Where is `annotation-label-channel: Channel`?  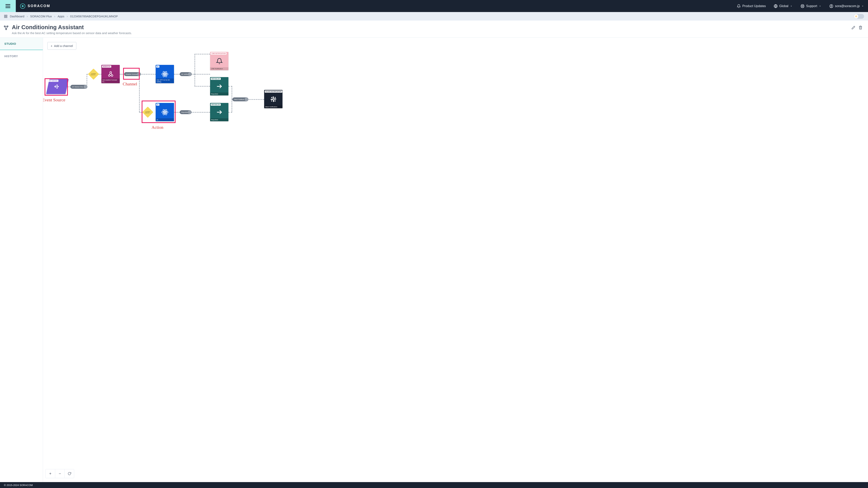
annotation-label-channel: Channel is located at coordinates (130, 84).